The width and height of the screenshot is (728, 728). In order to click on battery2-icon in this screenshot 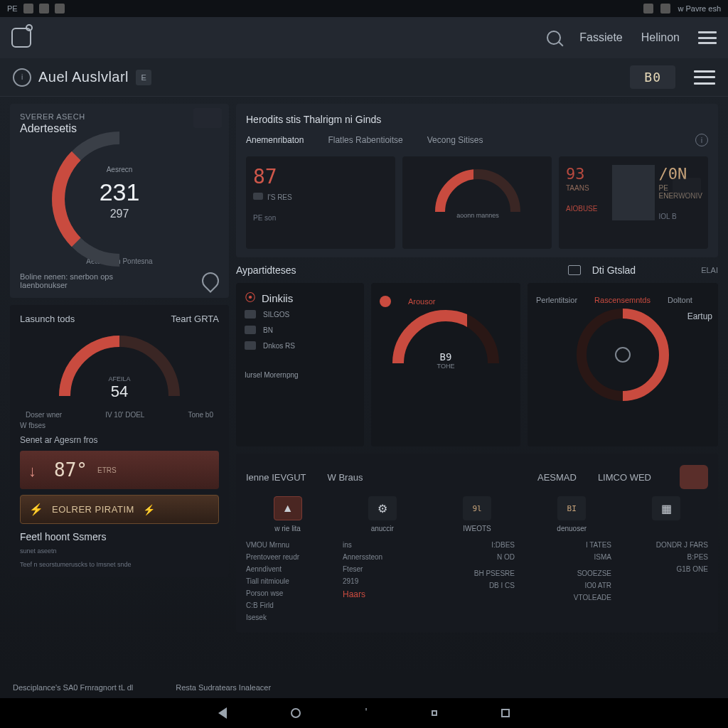, I will do `click(665, 9)`.